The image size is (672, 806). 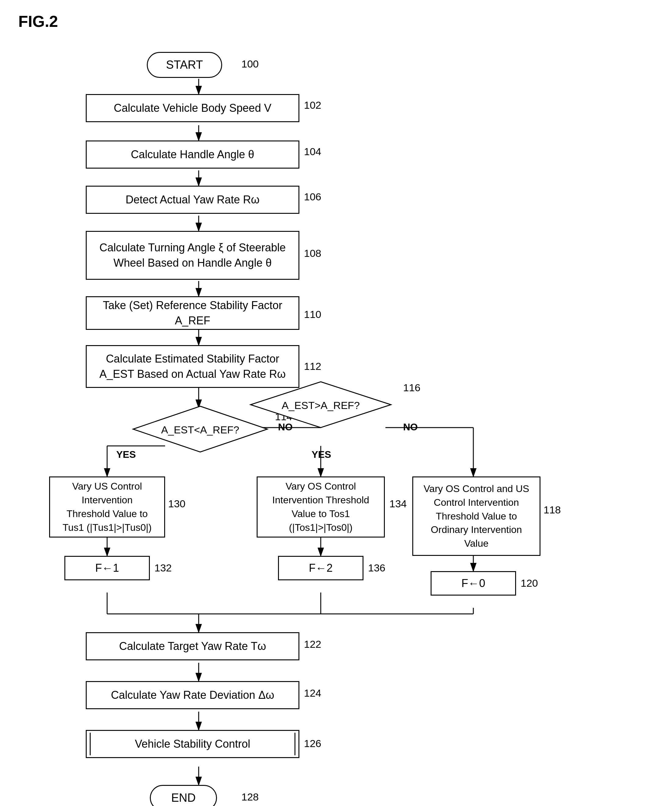 What do you see at coordinates (529, 583) in the screenshot?
I see `ref-120: 120` at bounding box center [529, 583].